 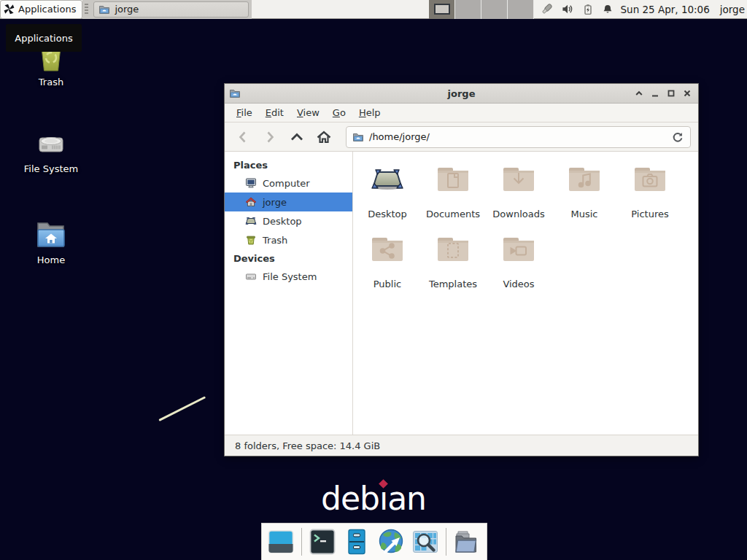 What do you see at coordinates (650, 197) in the screenshot?
I see `file-item-pictures: Pictures` at bounding box center [650, 197].